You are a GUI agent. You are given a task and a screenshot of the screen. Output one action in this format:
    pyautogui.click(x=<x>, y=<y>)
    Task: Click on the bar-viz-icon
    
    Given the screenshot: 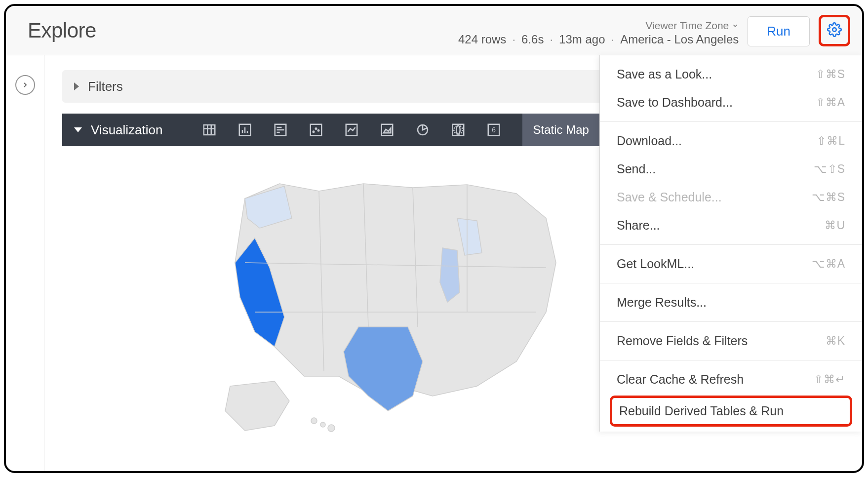 What is the action you would take?
    pyautogui.click(x=280, y=130)
    